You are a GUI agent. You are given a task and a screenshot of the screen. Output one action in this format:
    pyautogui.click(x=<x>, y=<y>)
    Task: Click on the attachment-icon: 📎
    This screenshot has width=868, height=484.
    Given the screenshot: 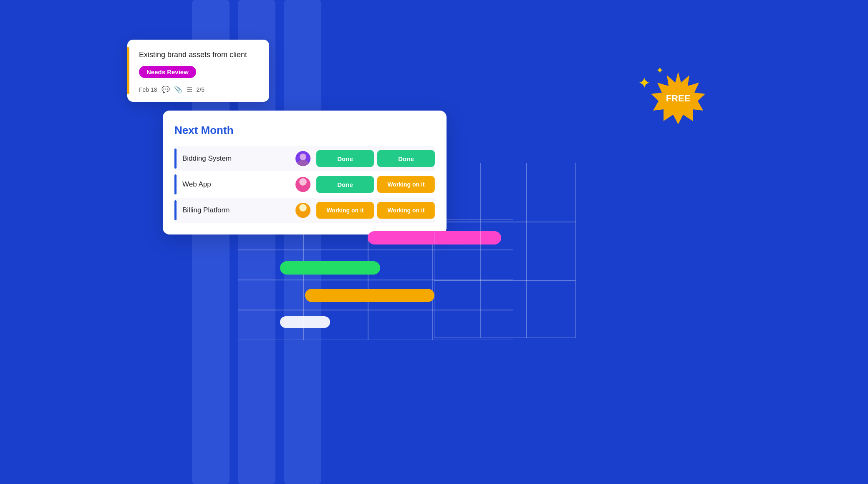 What is the action you would take?
    pyautogui.click(x=178, y=89)
    